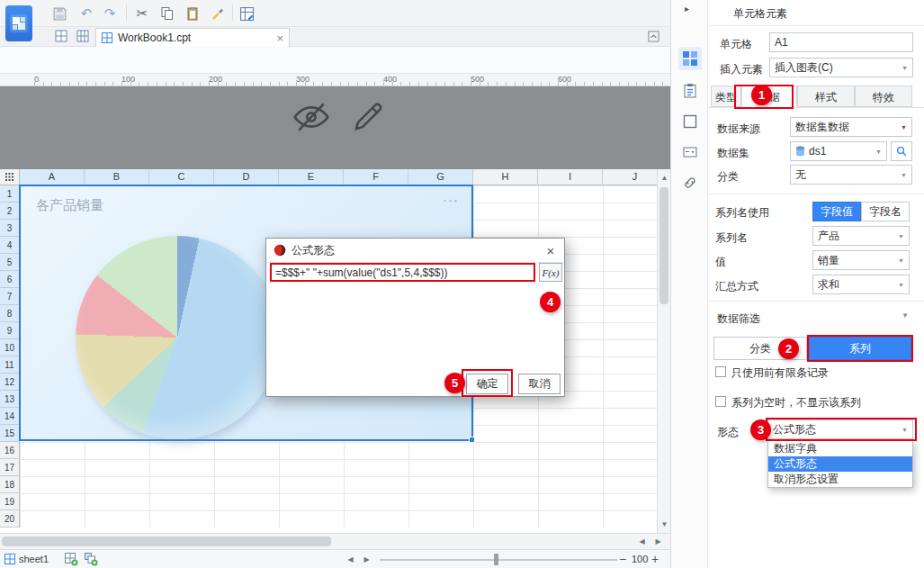 This screenshot has width=924, height=568. I want to click on condition-attr-panel-icon, so click(690, 152).